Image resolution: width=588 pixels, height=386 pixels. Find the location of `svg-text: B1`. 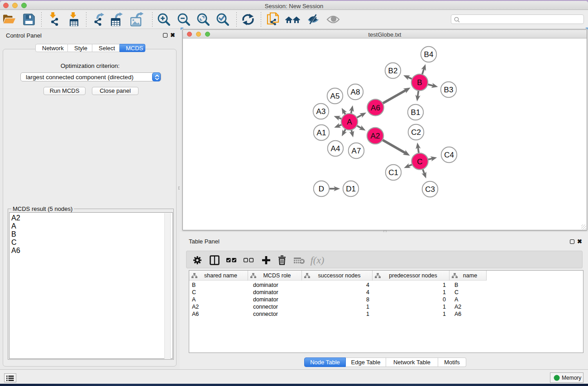

svg-text: B1 is located at coordinates (416, 112).